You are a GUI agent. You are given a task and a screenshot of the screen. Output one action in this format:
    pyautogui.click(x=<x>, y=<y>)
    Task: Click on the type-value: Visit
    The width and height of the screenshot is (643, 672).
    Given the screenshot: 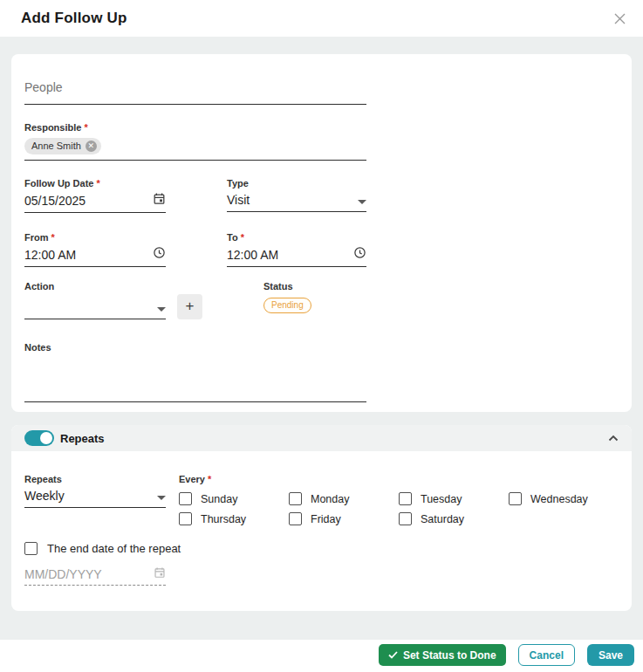 What is the action you would take?
    pyautogui.click(x=238, y=200)
    